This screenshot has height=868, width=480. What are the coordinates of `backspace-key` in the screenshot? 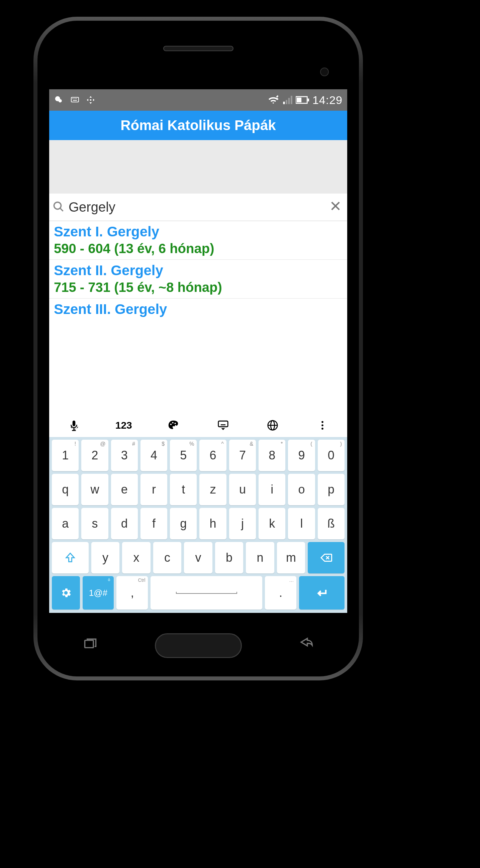 It's located at (326, 558).